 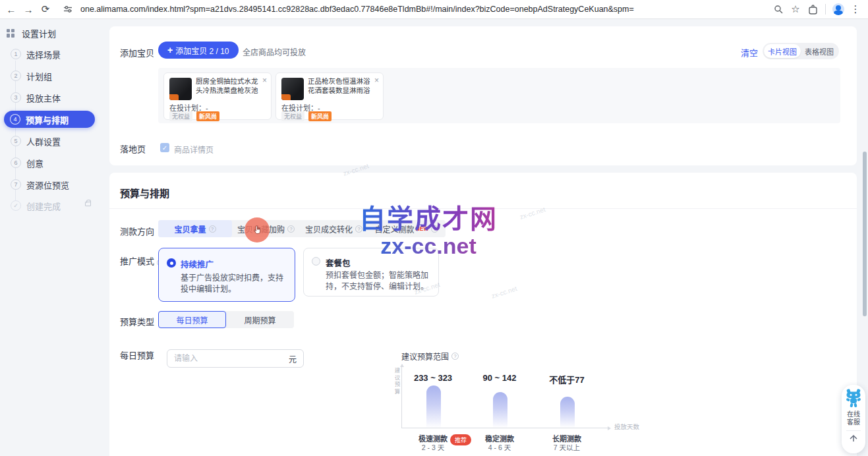 What do you see at coordinates (433, 447) in the screenshot?
I see `group-days: 2 - 3 天` at bounding box center [433, 447].